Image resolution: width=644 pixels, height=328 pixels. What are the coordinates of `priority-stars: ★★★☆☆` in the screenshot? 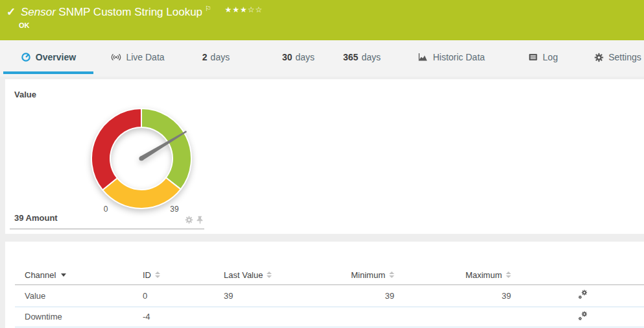 It's located at (244, 10).